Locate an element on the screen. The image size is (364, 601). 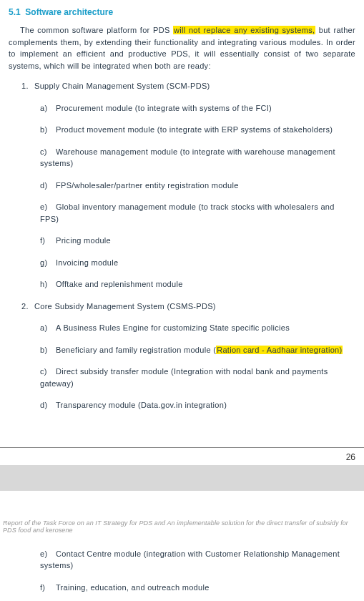
csms-modules-continued: e)Contact Centre module (integration wit… is located at coordinates (197, 575).